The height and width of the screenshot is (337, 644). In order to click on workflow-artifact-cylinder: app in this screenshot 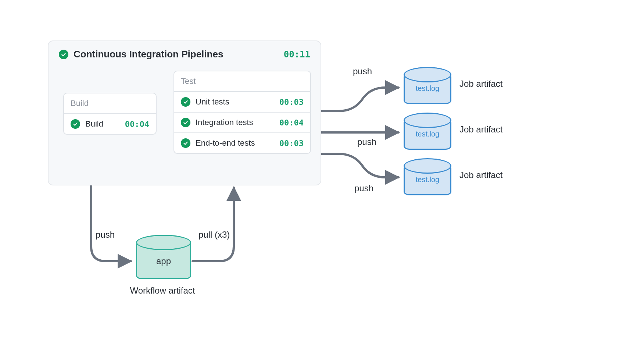, I will do `click(164, 260)`.